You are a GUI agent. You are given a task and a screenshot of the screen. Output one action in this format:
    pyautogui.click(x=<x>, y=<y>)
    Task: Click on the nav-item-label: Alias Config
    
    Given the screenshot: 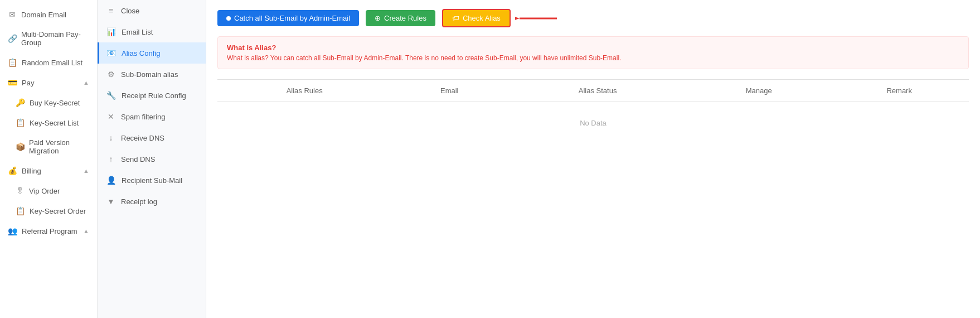 What is the action you would take?
    pyautogui.click(x=140, y=54)
    